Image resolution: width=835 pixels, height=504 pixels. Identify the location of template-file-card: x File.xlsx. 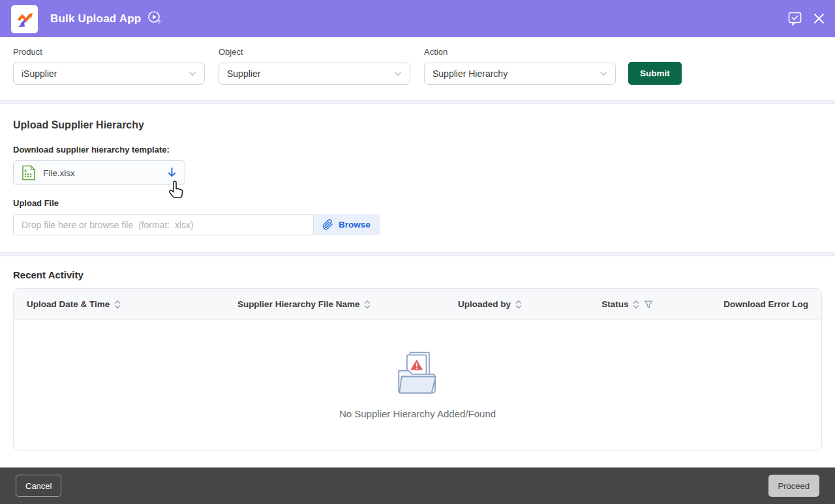
(99, 173).